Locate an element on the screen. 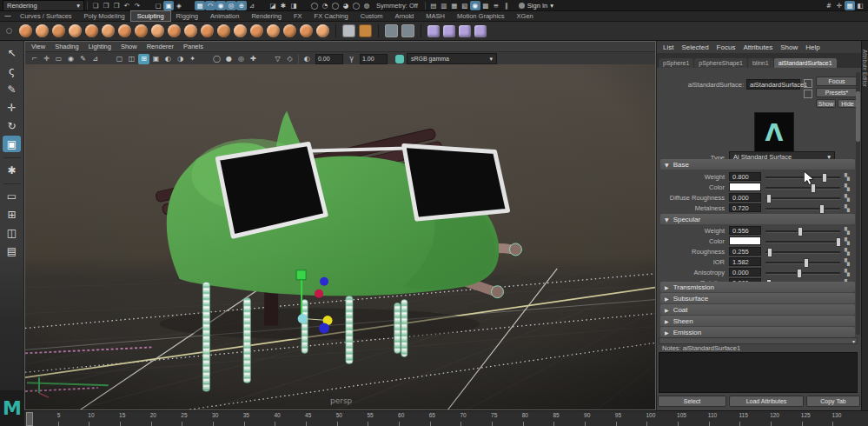 The height and width of the screenshot is (426, 868). panel-menu-item: View is located at coordinates (38, 47).